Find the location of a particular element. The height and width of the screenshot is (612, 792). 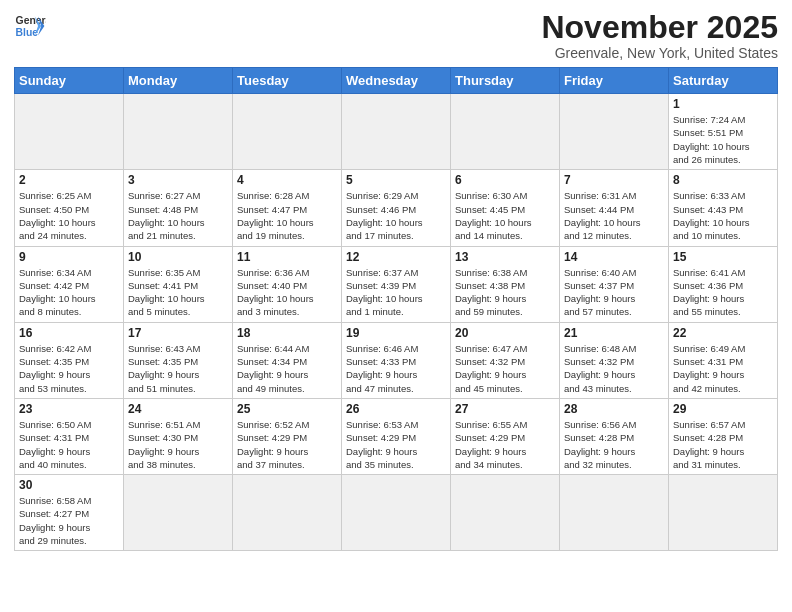

generalblue-logo-icon: General Blue is located at coordinates (30, 26).